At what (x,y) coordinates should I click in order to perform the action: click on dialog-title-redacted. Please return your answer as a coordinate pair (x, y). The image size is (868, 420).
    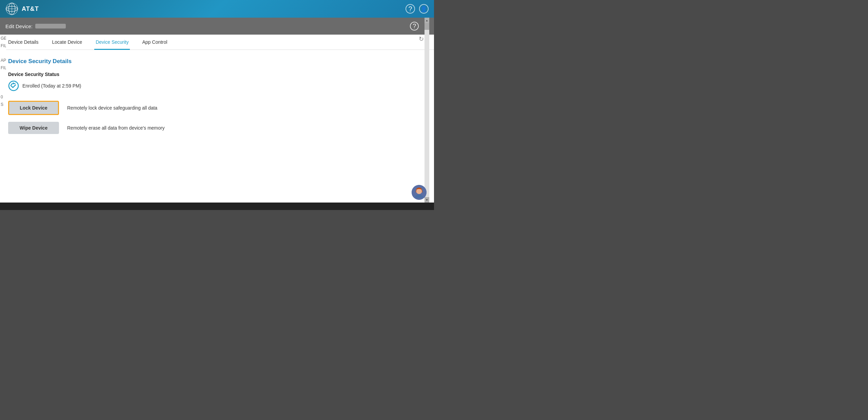
    Looking at the image, I should click on (51, 26).